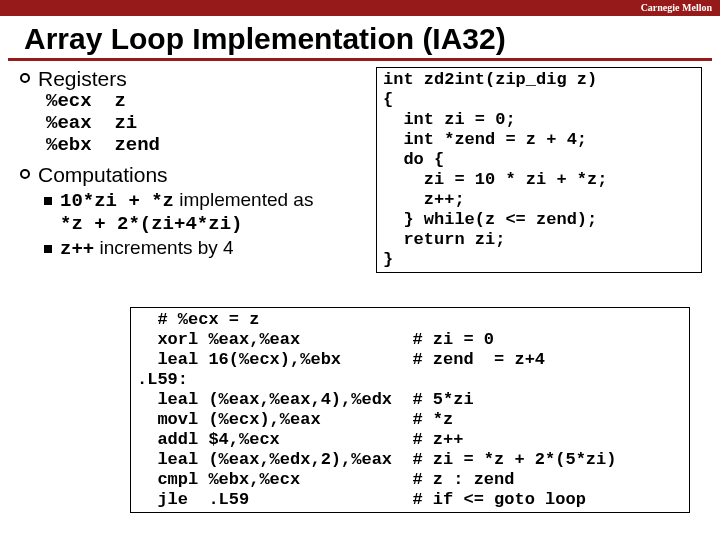  I want to click on computation-item-1-text: 10*zi + *z implemented as *z + 2*(zi+4*z…, so click(186, 212).